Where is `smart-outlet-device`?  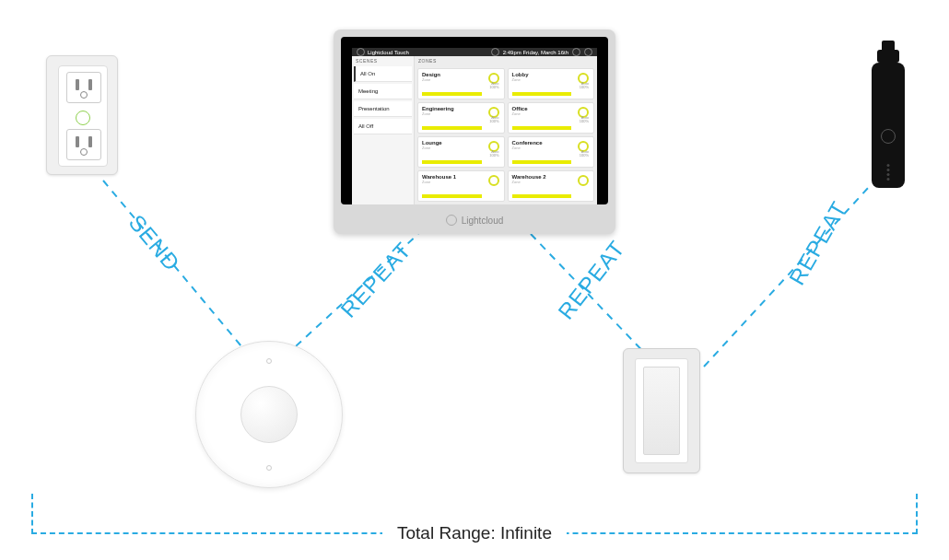 smart-outlet-device is located at coordinates (82, 115).